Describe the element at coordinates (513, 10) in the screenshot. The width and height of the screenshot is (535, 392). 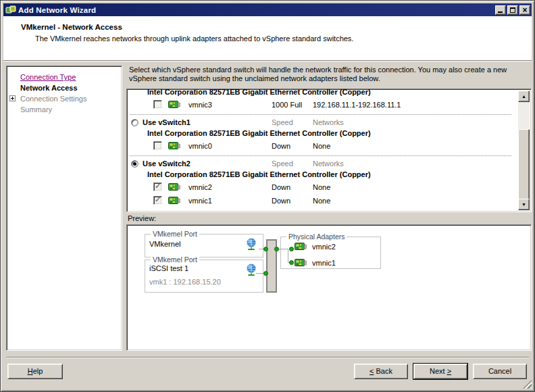
I see `maximize-button` at that location.